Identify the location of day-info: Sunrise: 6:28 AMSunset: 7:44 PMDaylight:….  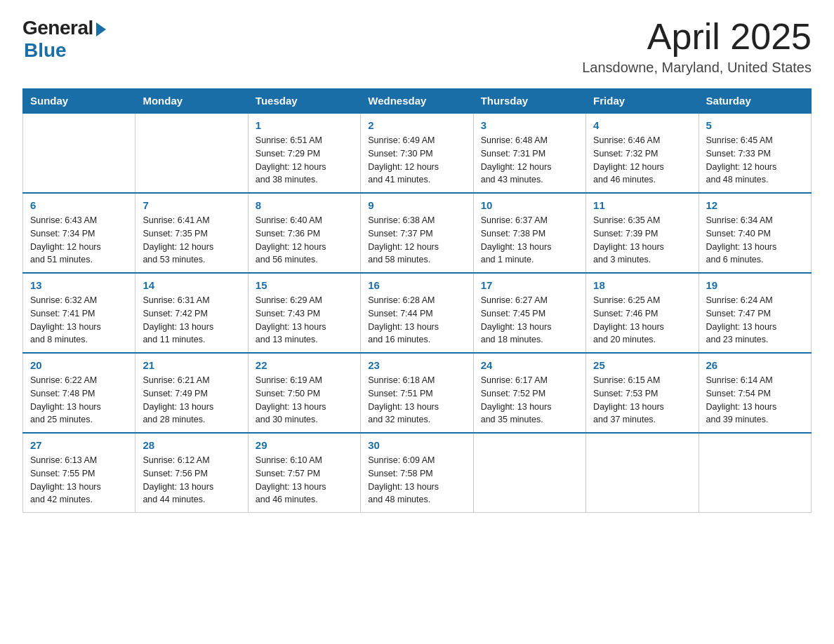
(417, 320).